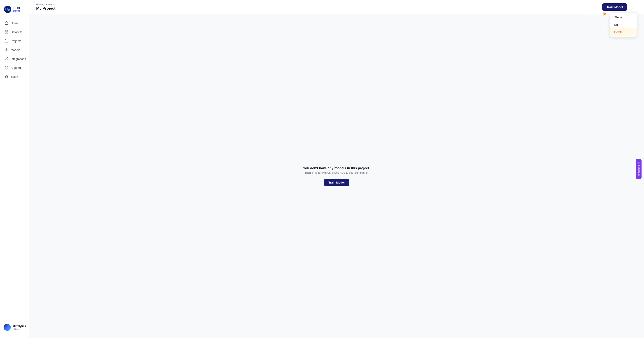 The image size is (644, 338). I want to click on sidebar-item-integrations-label: Integrations, so click(18, 59).